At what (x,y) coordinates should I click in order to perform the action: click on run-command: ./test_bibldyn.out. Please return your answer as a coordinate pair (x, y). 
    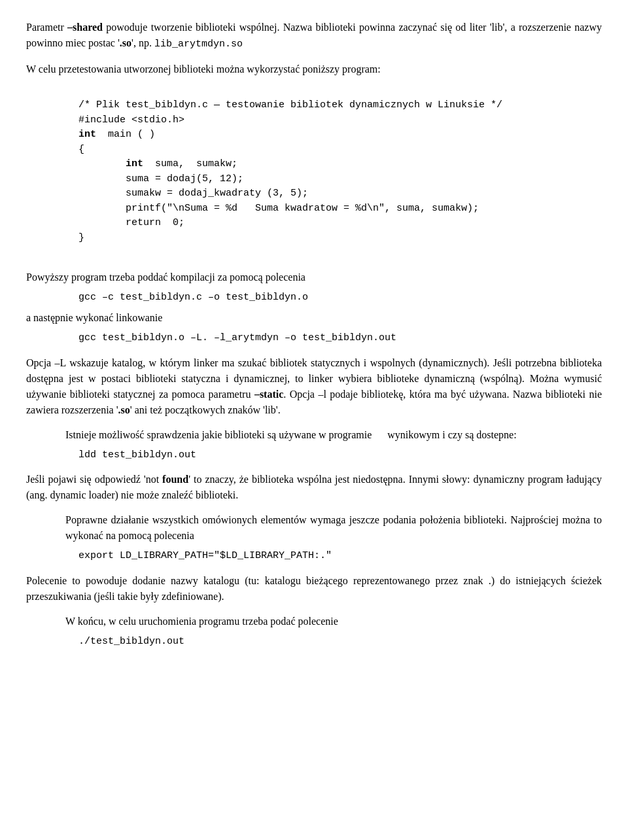
    Looking at the image, I should click on (340, 642).